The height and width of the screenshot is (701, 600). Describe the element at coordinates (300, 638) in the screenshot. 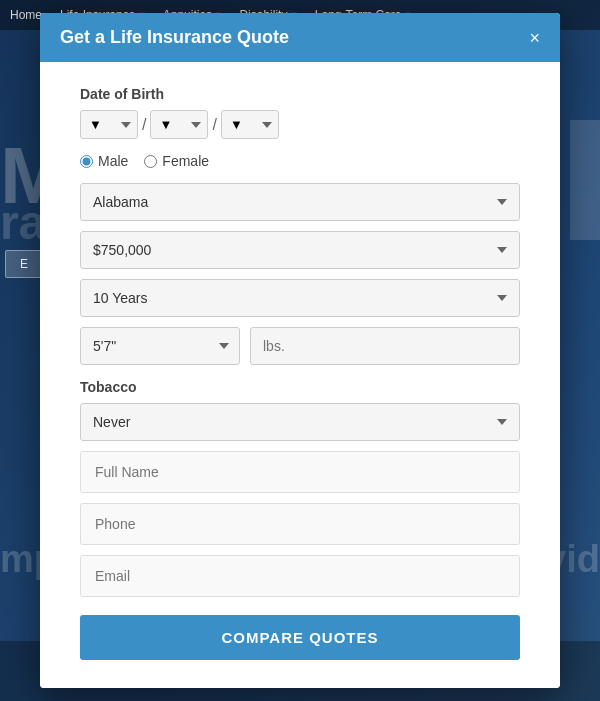

I see `compare-quotes-button: COMPARE QUOTES` at that location.